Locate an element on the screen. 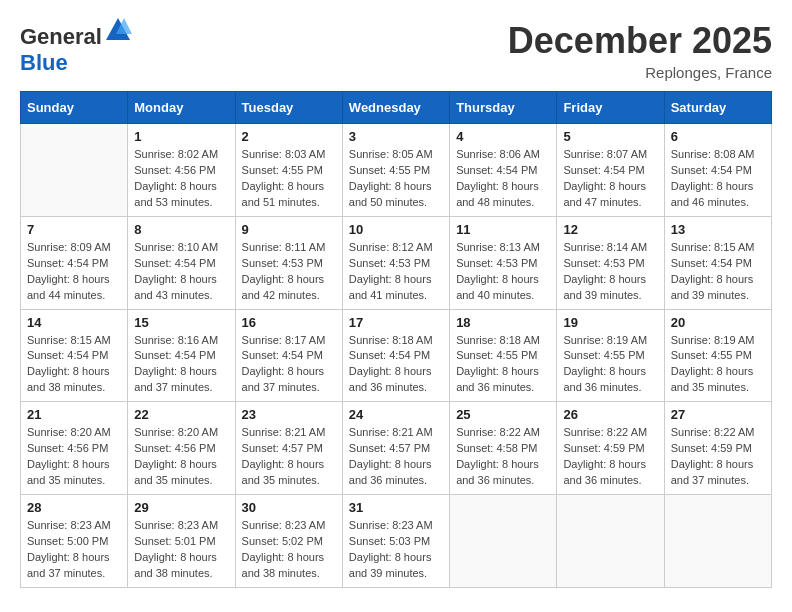 This screenshot has height=612, width=792. day-number: 25 is located at coordinates (503, 414).